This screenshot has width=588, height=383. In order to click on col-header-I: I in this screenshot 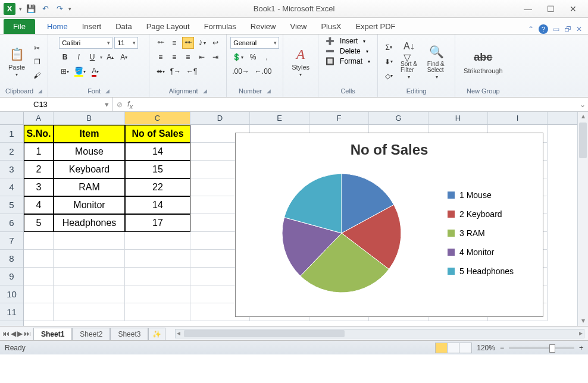, I will do `click(518, 118)`.